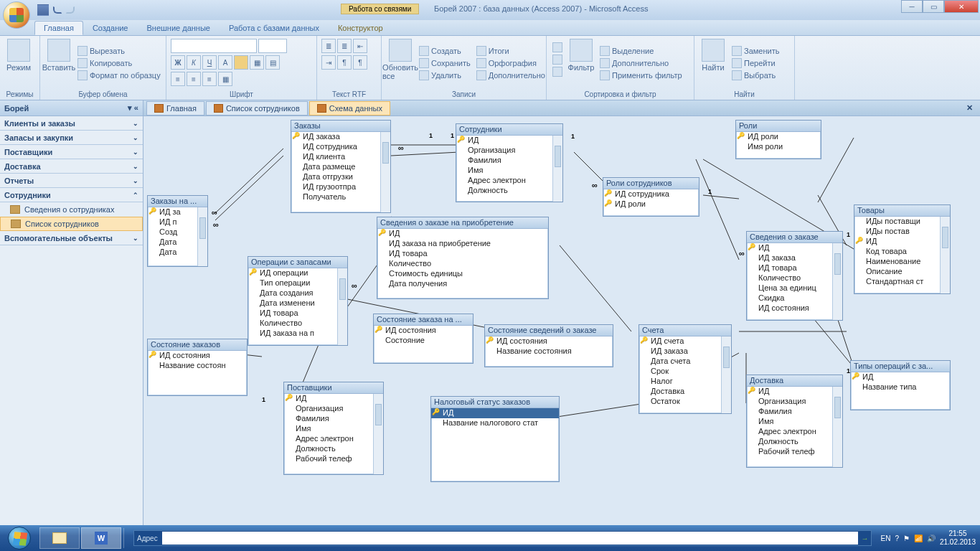 This screenshot has height=551, width=980. I want to click on table-header: Сведения о заказе на приобретение, so click(463, 223).